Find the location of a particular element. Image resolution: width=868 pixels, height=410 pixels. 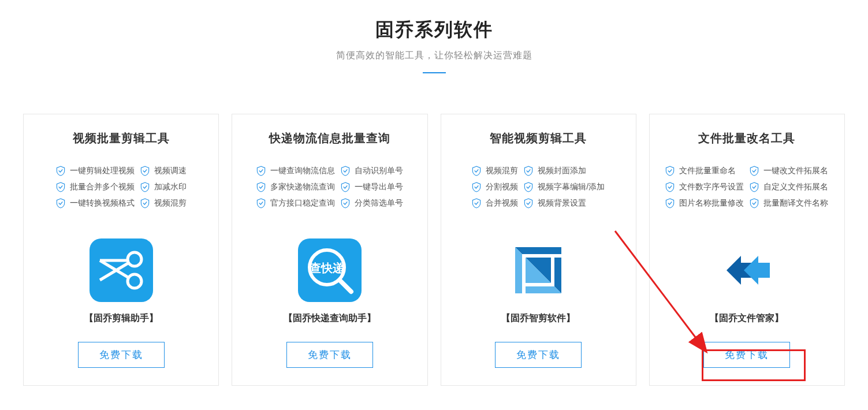

feature-item: 自定义文件拓展名 is located at coordinates (789, 187).